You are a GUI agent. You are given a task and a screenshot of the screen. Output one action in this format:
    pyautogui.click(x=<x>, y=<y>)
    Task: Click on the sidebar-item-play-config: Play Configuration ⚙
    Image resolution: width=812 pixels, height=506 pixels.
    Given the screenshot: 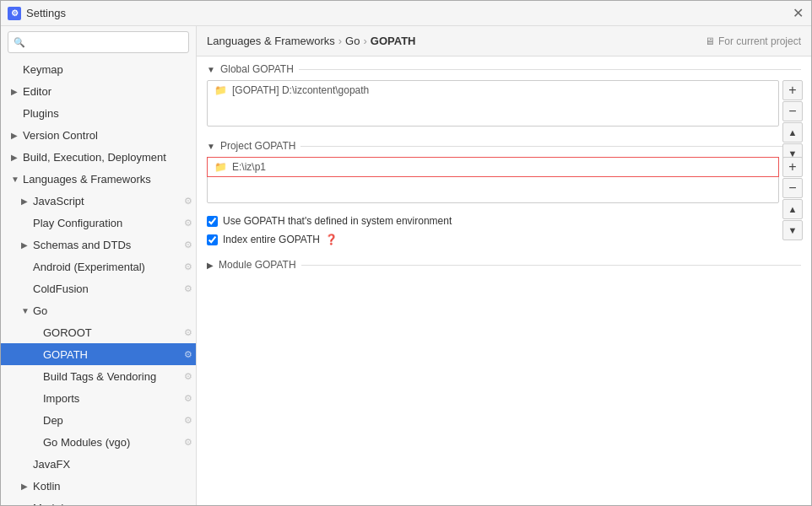 What is the action you would take?
    pyautogui.click(x=98, y=223)
    